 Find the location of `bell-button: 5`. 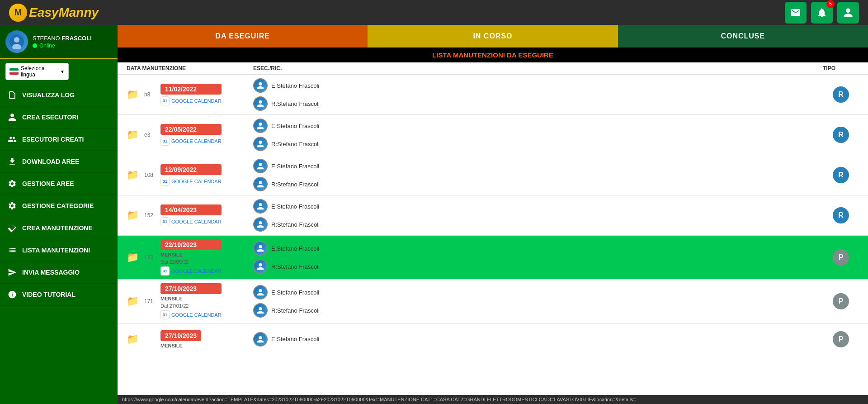

bell-button: 5 is located at coordinates (822, 13).